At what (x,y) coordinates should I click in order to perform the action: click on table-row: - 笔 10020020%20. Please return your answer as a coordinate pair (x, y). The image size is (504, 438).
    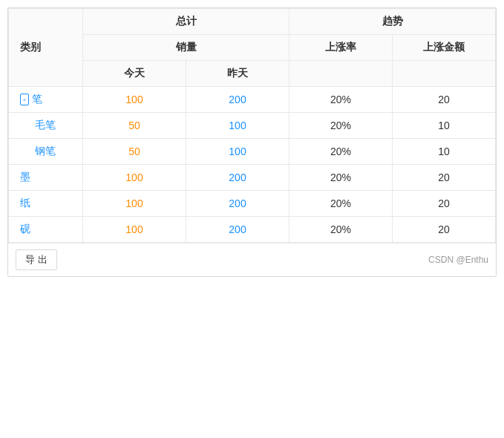
    Looking at the image, I should click on (252, 99).